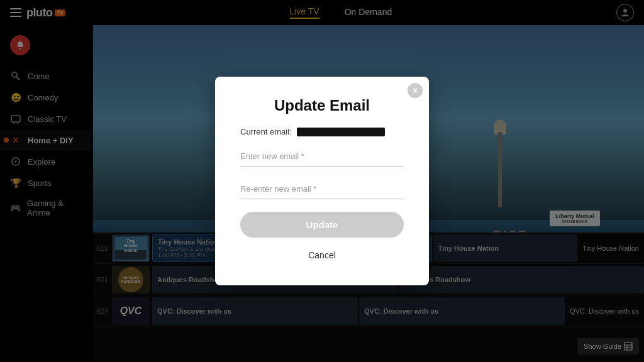 Image resolution: width=644 pixels, height=362 pixels. What do you see at coordinates (322, 156) in the screenshot?
I see `new-email-input` at bounding box center [322, 156].